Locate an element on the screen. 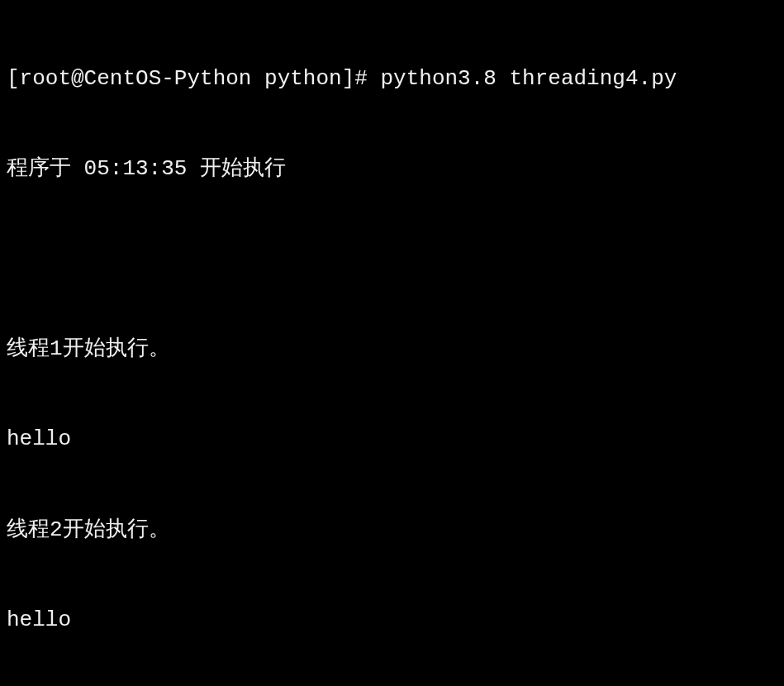 Image resolution: width=784 pixels, height=686 pixels. terminal-line: 线程2开始执行。 is located at coordinates (392, 530).